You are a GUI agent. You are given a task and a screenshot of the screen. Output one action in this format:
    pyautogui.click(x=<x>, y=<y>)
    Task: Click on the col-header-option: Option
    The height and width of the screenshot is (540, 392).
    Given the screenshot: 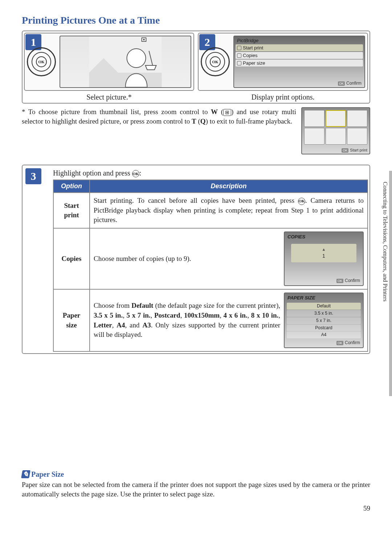 What is the action you would take?
    pyautogui.click(x=72, y=186)
    